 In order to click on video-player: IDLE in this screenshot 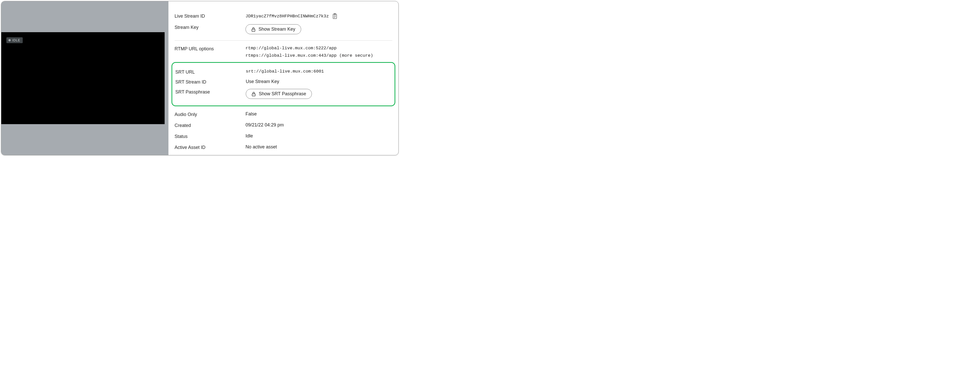, I will do `click(83, 78)`.